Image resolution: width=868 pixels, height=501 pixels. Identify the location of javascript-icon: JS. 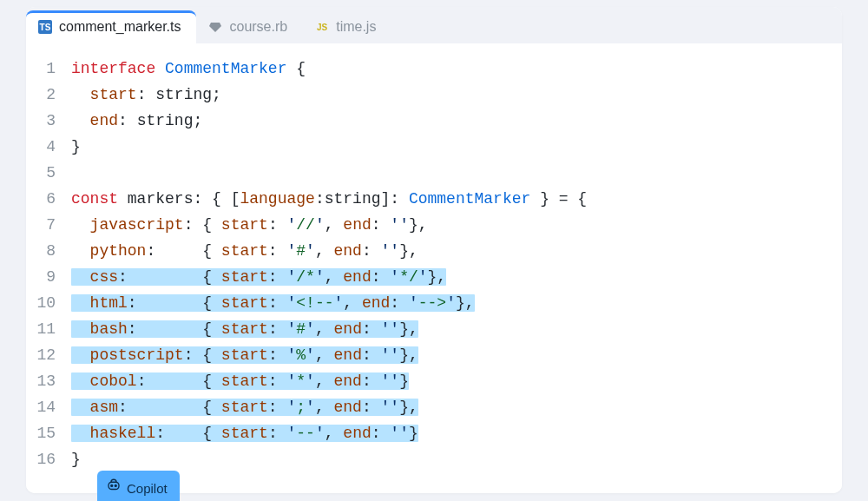
(322, 27).